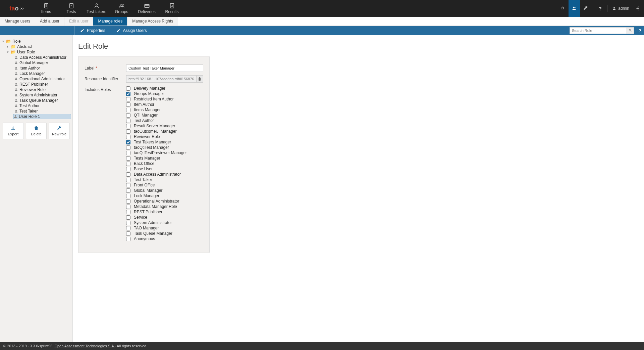 The width and height of the screenshot is (644, 350). What do you see at coordinates (46, 8) in the screenshot?
I see `nav-items: Items` at bounding box center [46, 8].